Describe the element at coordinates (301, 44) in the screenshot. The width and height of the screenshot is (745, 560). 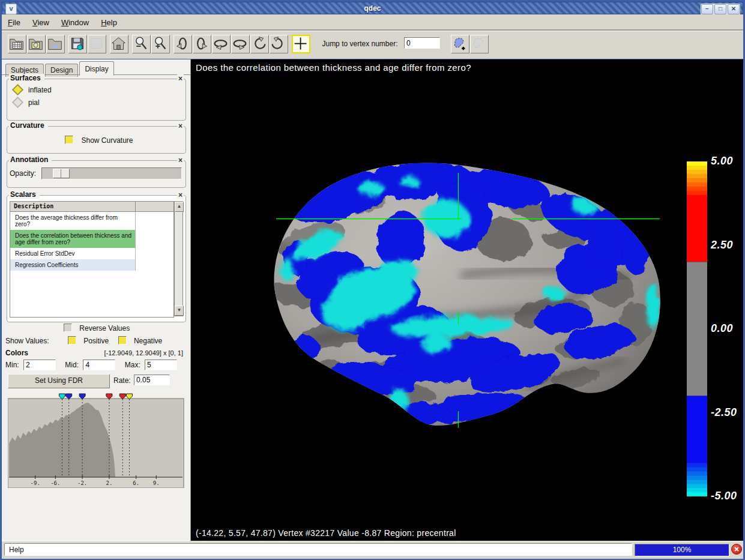
I see `pick-vertex-button` at that location.